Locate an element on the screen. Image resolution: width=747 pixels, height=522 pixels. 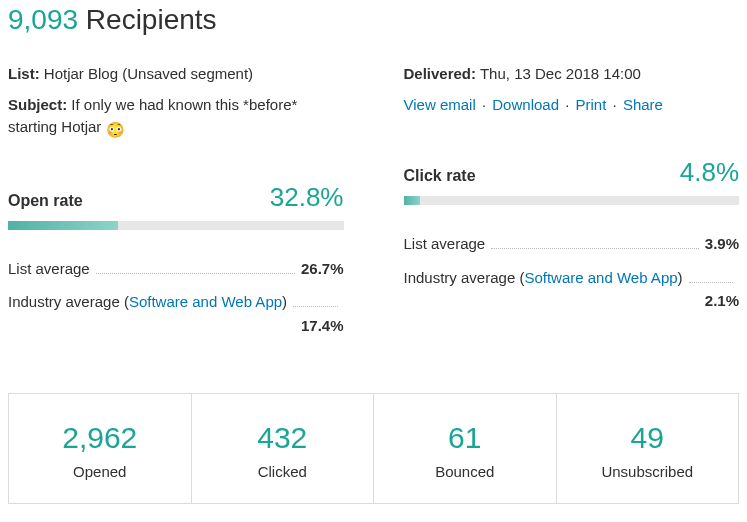
list-label: List: is located at coordinates (24, 74).